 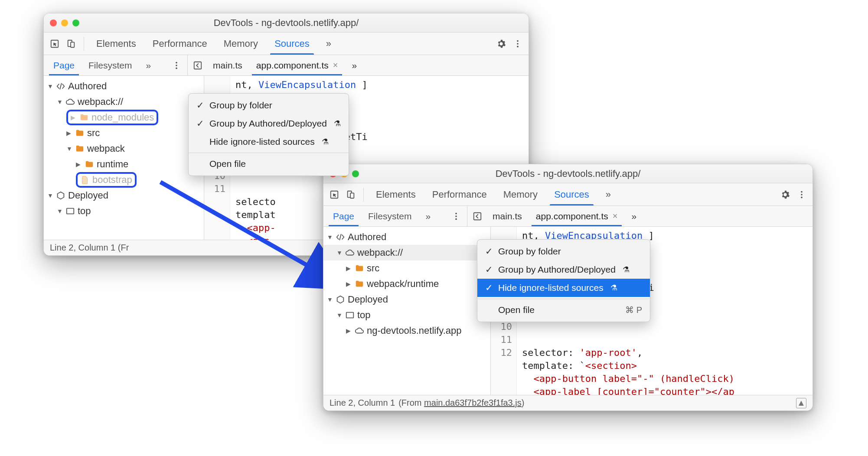 What do you see at coordinates (85, 180) in the screenshot?
I see `file-icon` at bounding box center [85, 180].